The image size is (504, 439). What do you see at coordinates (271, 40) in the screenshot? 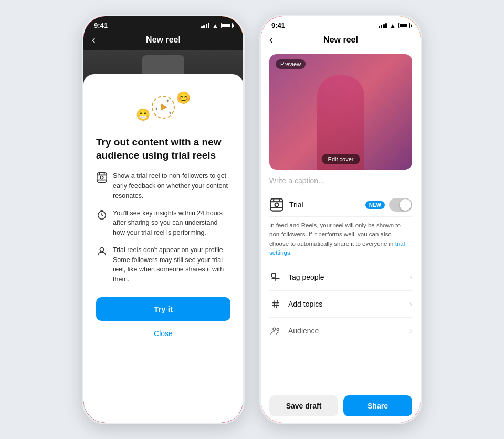
I see `back-button-2: ‹` at bounding box center [271, 40].